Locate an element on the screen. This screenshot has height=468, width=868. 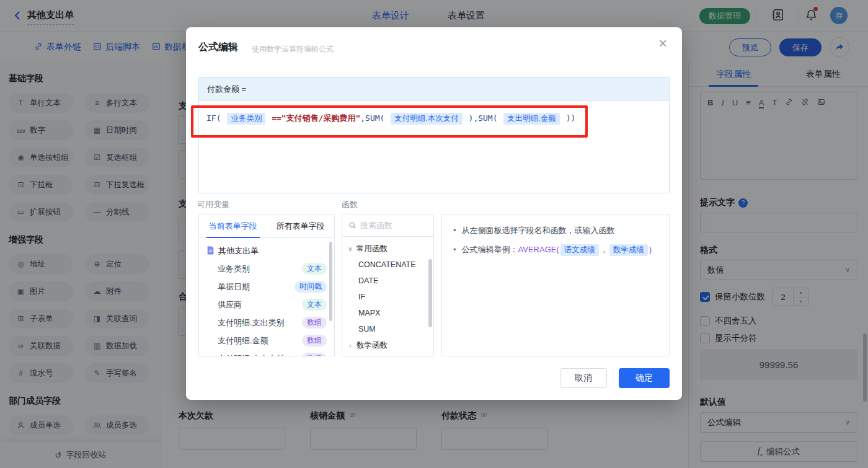
example-field-chip: 数学成绩 is located at coordinates (629, 250).